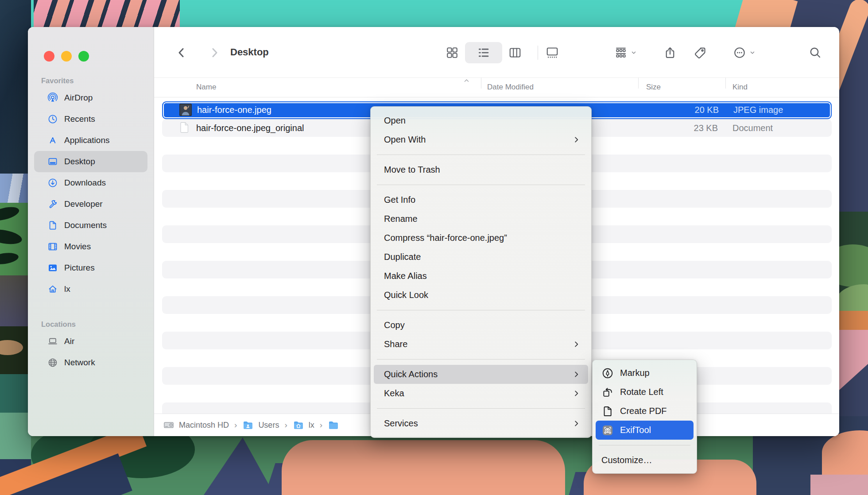 Image resolution: width=868 pixels, height=495 pixels. What do you see at coordinates (481, 344) in the screenshot?
I see `menu-item-share: Share` at bounding box center [481, 344].